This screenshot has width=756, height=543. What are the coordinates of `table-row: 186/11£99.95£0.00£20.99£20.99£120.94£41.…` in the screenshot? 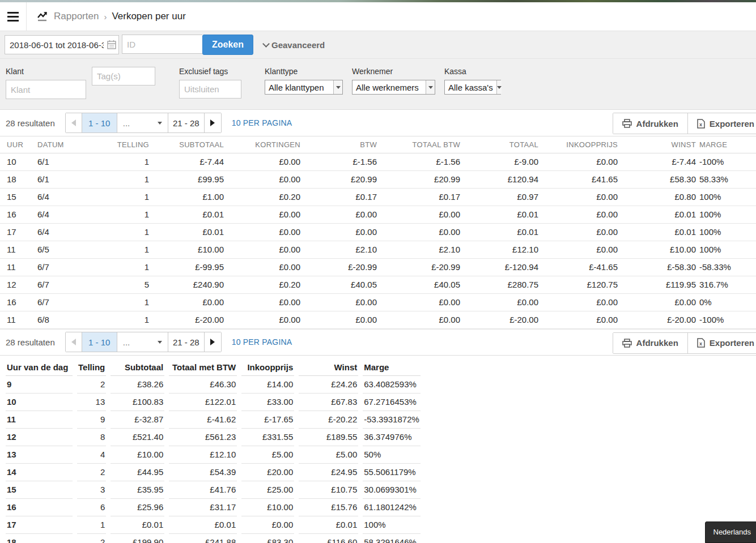 It's located at (378, 179).